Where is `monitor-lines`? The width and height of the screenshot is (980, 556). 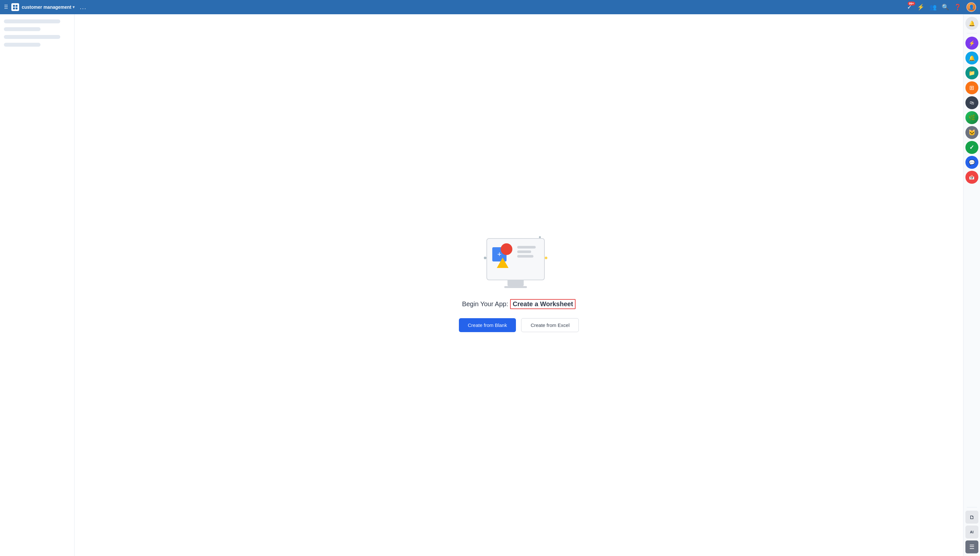
monitor-lines is located at coordinates (529, 259).